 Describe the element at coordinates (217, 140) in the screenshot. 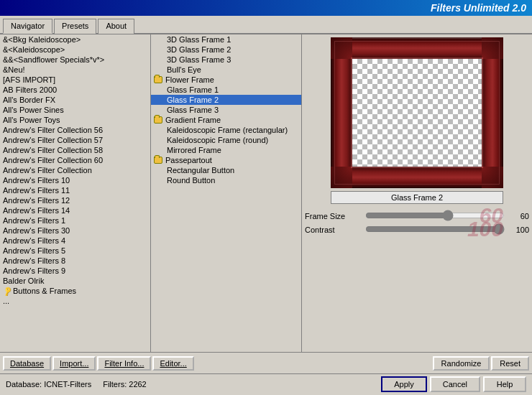

I see `subfilter-item-label: Kaleidoscopic Frame (round)` at that location.